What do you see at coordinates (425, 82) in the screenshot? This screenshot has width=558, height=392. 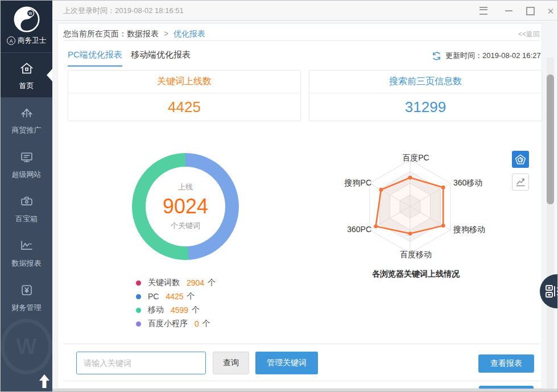 I see `stat-card-title: 搜索前三页信息数` at bounding box center [425, 82].